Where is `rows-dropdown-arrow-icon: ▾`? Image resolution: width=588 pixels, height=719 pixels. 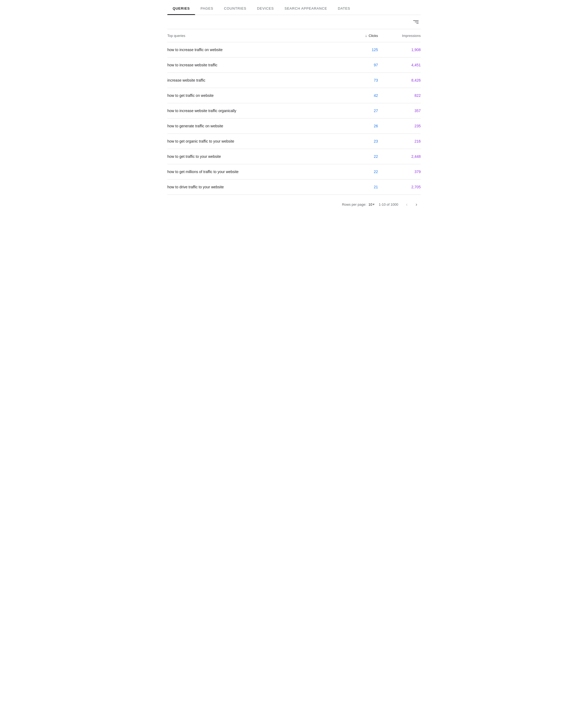
rows-dropdown-arrow-icon: ▾ is located at coordinates (374, 204).